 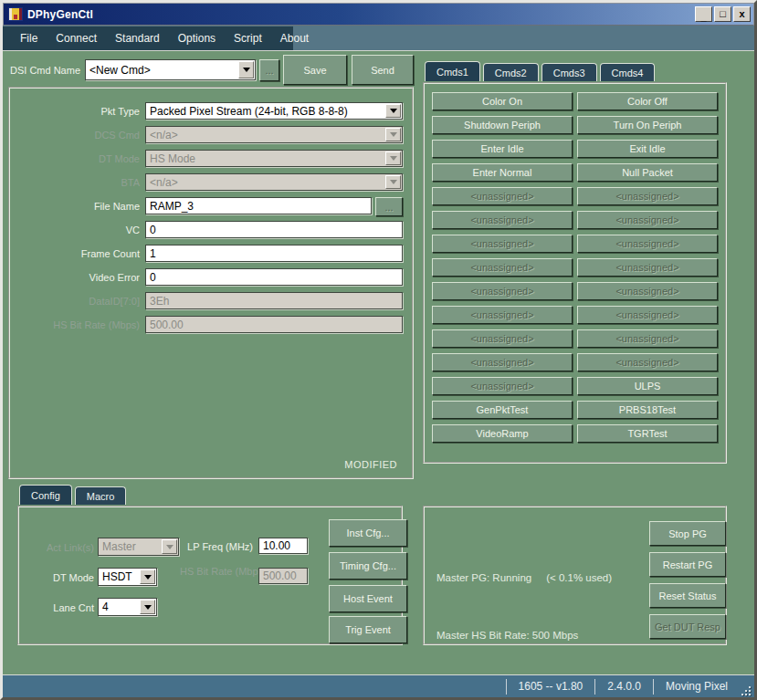 What do you see at coordinates (75, 111) in the screenshot?
I see `pkt-type-label: Pkt Type` at bounding box center [75, 111].